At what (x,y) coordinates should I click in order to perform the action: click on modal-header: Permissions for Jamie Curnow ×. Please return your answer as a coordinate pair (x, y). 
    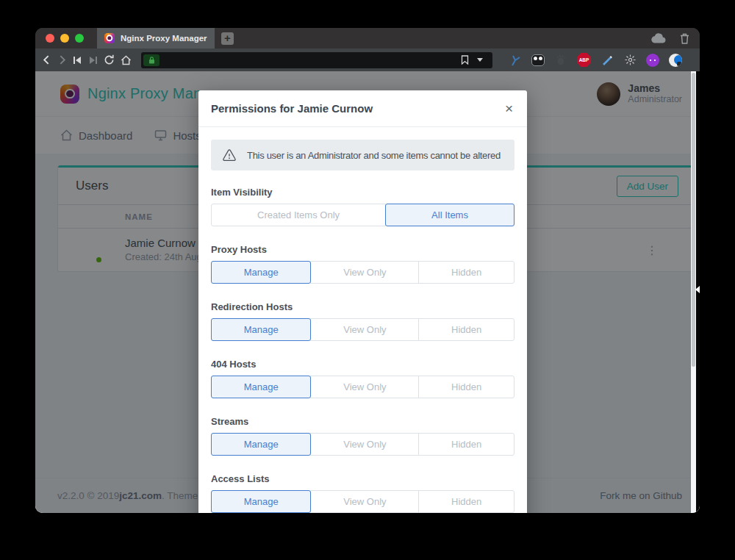
    Looking at the image, I should click on (363, 109).